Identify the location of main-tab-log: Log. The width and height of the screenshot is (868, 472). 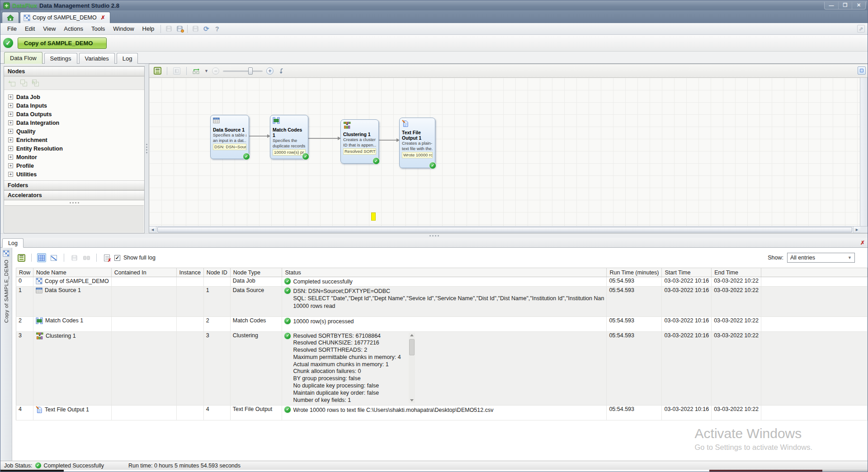
(127, 58).